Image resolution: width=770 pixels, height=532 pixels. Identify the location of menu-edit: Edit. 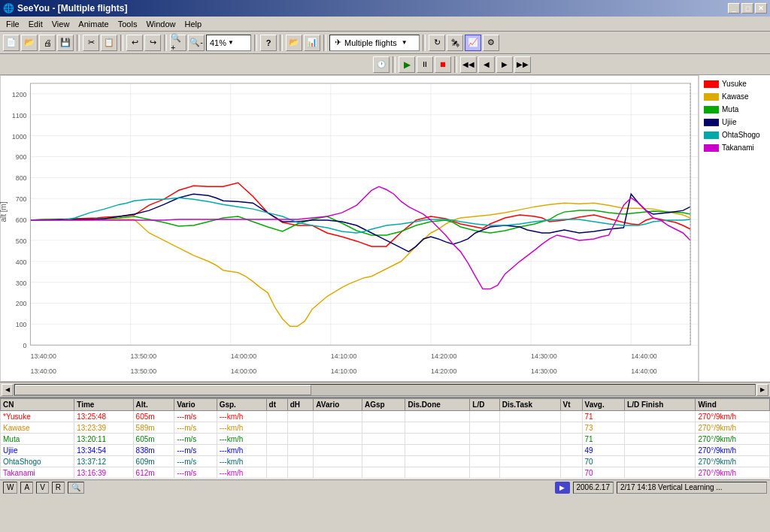
(36, 24).